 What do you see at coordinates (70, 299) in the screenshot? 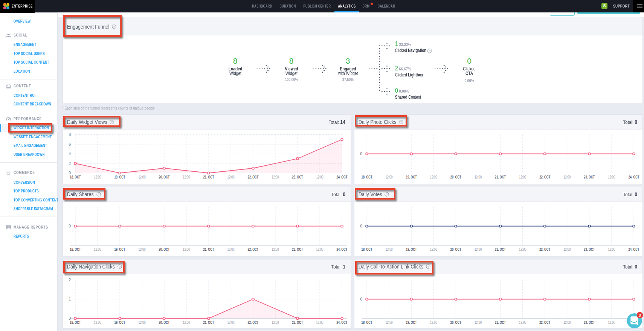
I see `svg-text: 1` at bounding box center [70, 299].